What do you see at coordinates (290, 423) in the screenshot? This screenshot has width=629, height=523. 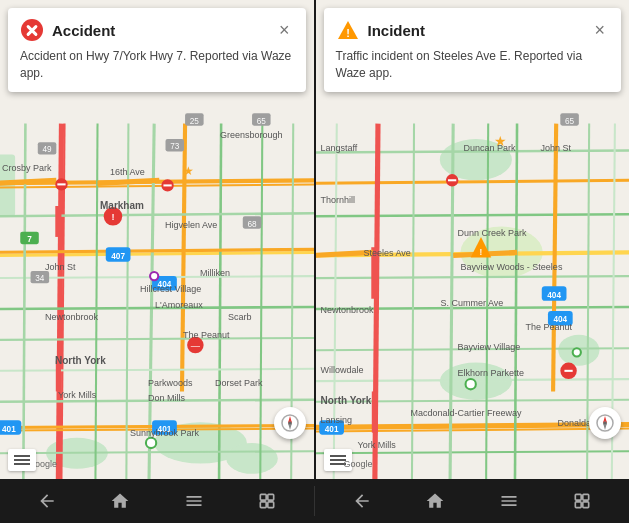 I see `compass-icon-left` at bounding box center [290, 423].